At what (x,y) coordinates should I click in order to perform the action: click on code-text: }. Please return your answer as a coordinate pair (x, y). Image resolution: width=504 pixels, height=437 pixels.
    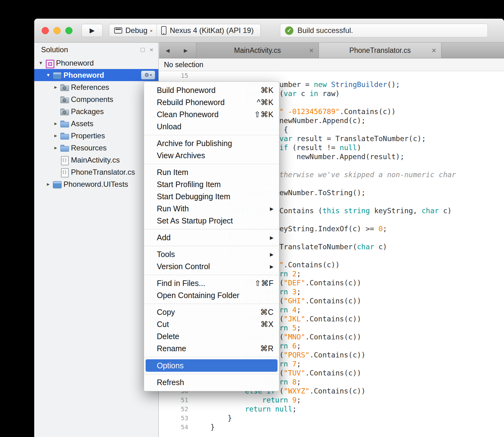
    Looking at the image, I should click on (348, 418).